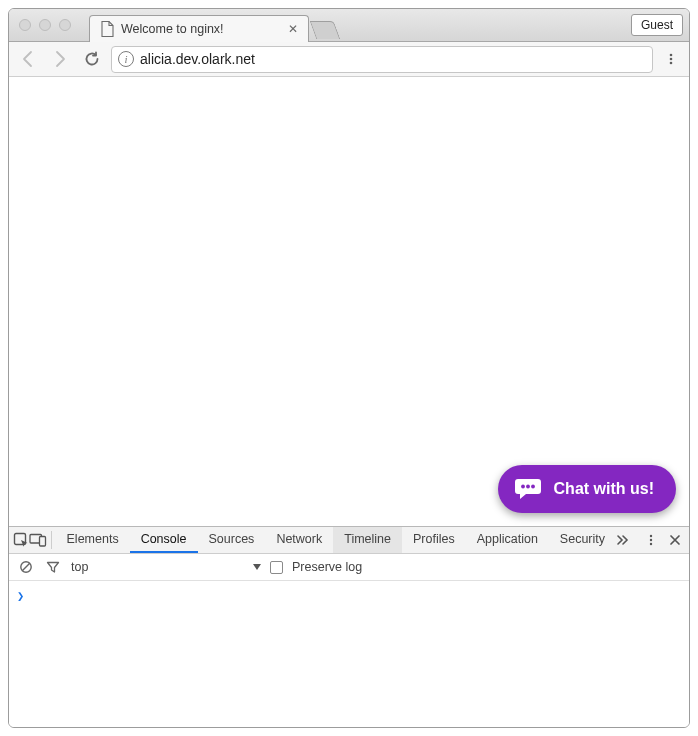 This screenshot has width=698, height=736. Describe the element at coordinates (232, 540) in the screenshot. I see `tab-sources: Sources` at that location.